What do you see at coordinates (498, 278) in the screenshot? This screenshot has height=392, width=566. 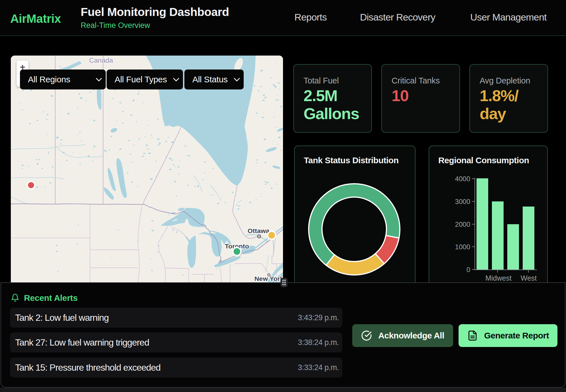 I see `svg-text: Midwest` at bounding box center [498, 278].